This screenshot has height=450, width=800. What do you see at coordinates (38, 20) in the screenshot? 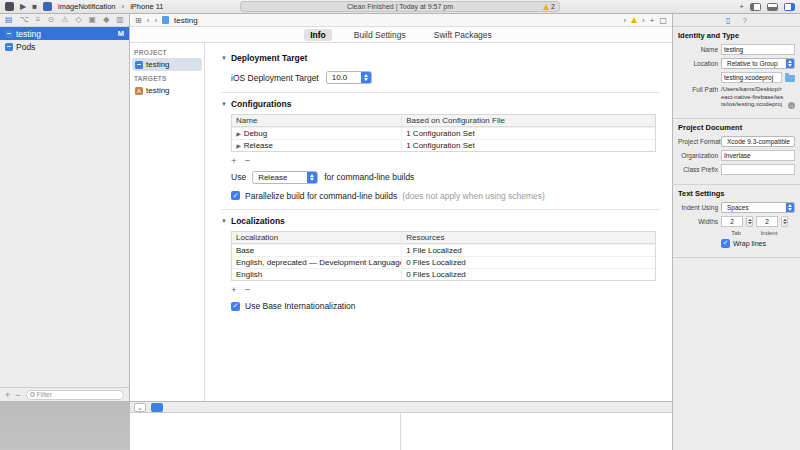
I see `symbol-navigator-icon: ≡` at bounding box center [38, 20].